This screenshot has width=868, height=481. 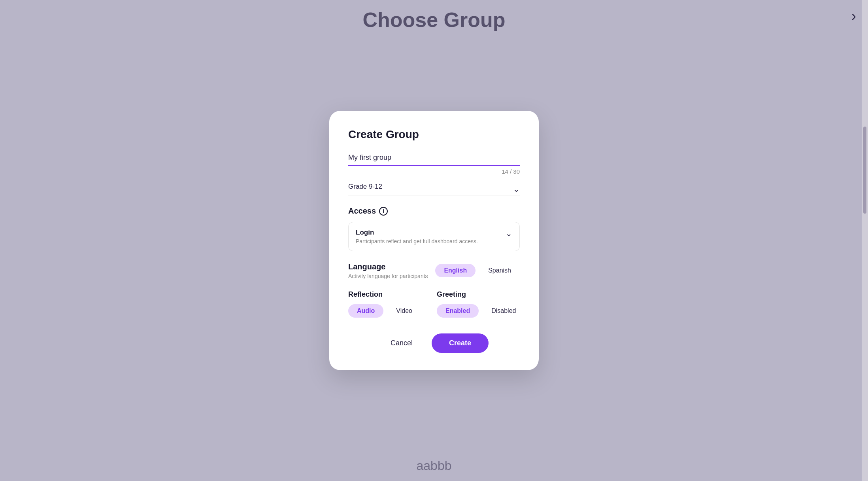 I want to click on access-chevron-icon: ⌄, so click(x=509, y=233).